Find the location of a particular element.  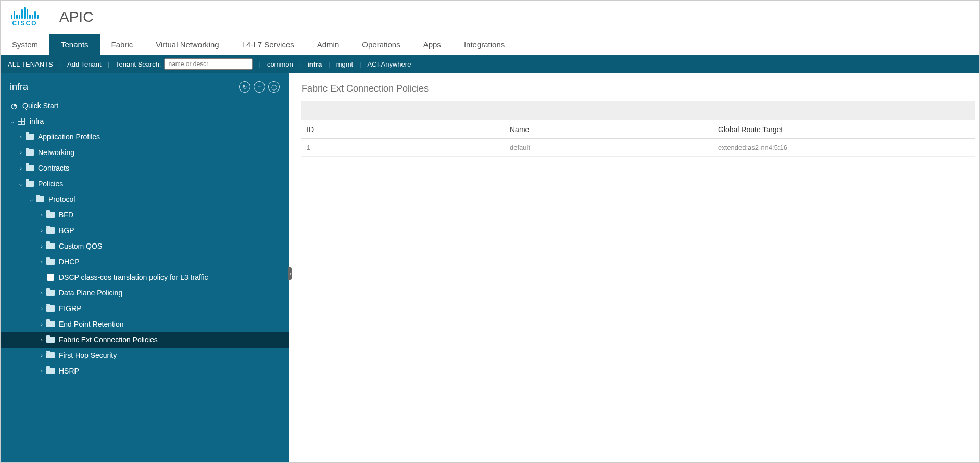

nav-tab-fabric: Fabric is located at coordinates (122, 45).